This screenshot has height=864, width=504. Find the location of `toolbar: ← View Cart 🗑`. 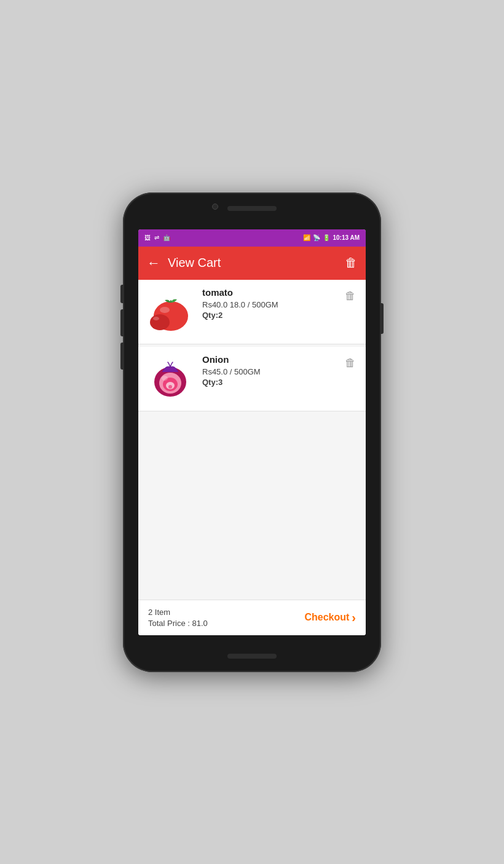

toolbar: ← View Cart 🗑 is located at coordinates (252, 263).